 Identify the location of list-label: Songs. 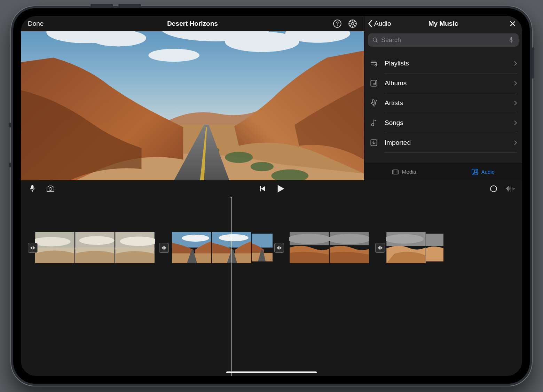
(394, 123).